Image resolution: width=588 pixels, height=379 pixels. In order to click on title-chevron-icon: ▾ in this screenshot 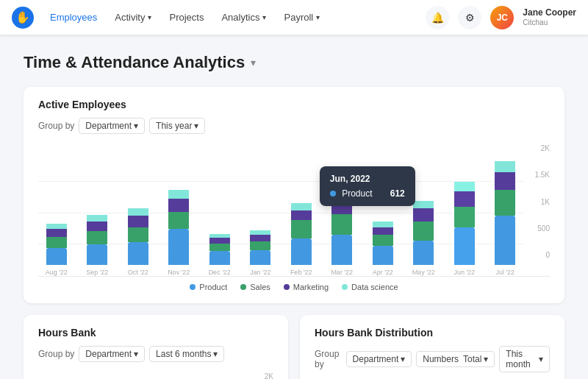, I will do `click(253, 63)`.